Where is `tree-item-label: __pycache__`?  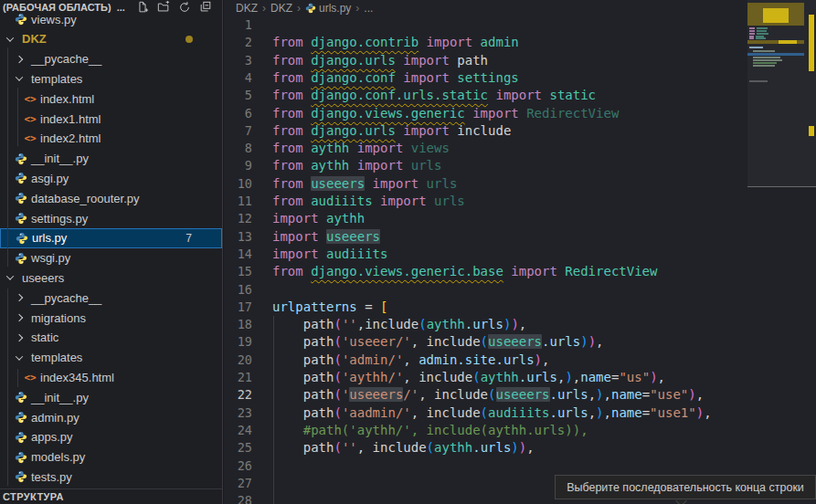 tree-item-label: __pycache__ is located at coordinates (66, 58).